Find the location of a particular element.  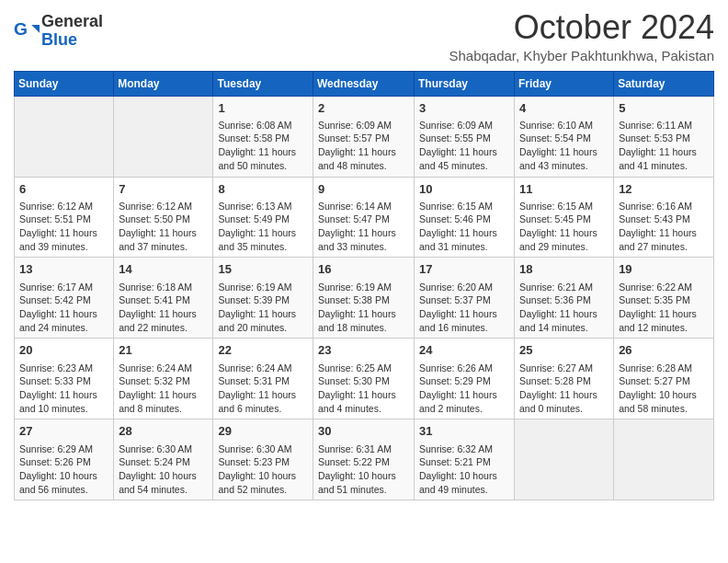

day-number: 1 is located at coordinates (263, 109).